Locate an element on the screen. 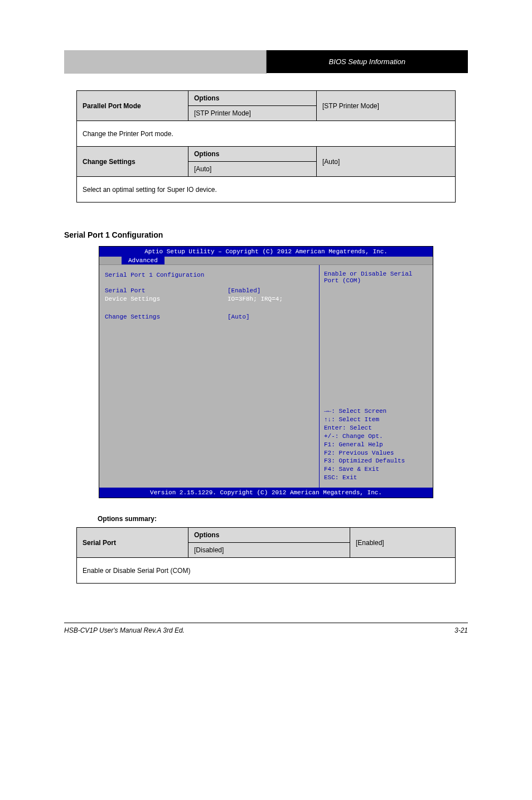 The width and height of the screenshot is (532, 800). option-value: [Disabled] is located at coordinates (269, 550).